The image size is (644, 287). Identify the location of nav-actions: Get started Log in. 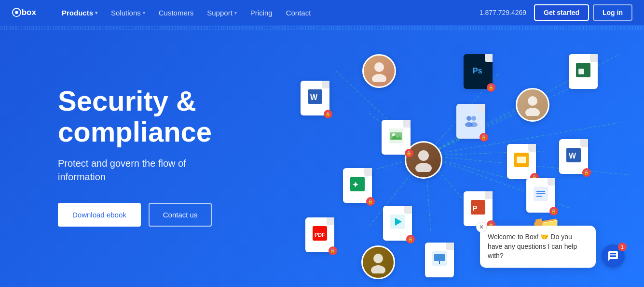
(583, 13).